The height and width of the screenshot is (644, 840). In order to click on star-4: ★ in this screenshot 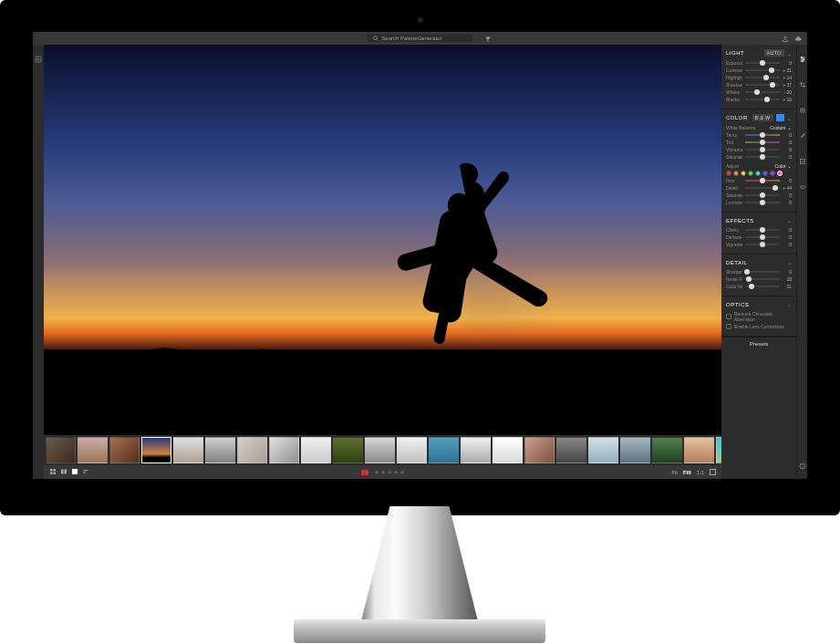, I will do `click(396, 473)`.